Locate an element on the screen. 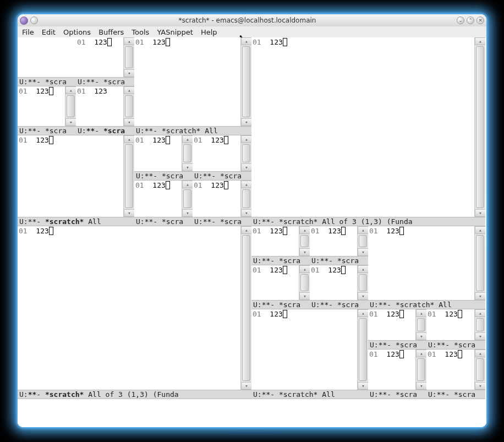 The width and height of the screenshot is (504, 442). minibuffer is located at coordinates (252, 422).